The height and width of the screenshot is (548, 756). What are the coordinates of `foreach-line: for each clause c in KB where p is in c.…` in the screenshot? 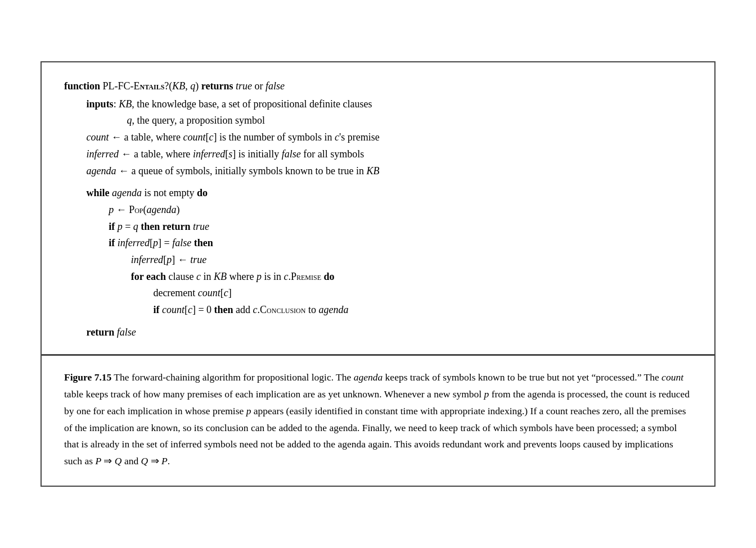 It's located at (378, 277).